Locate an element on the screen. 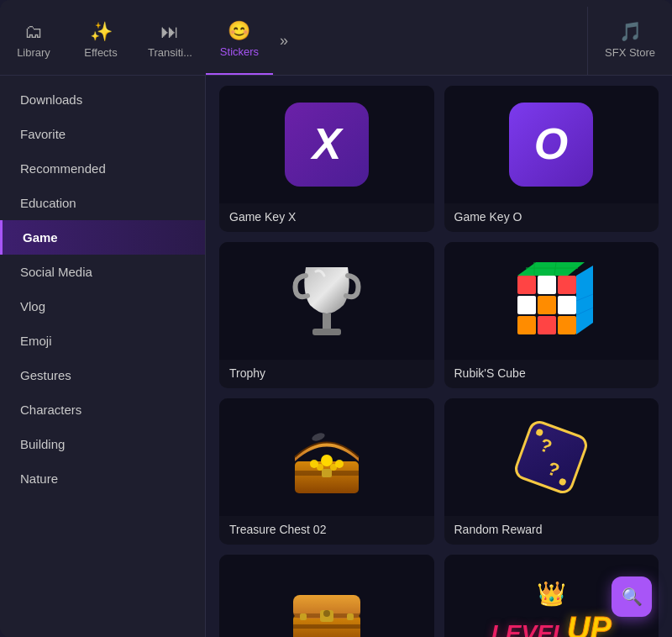 This screenshot has height=637, width=672. nav-transitions-label: Transiti... is located at coordinates (170, 52).